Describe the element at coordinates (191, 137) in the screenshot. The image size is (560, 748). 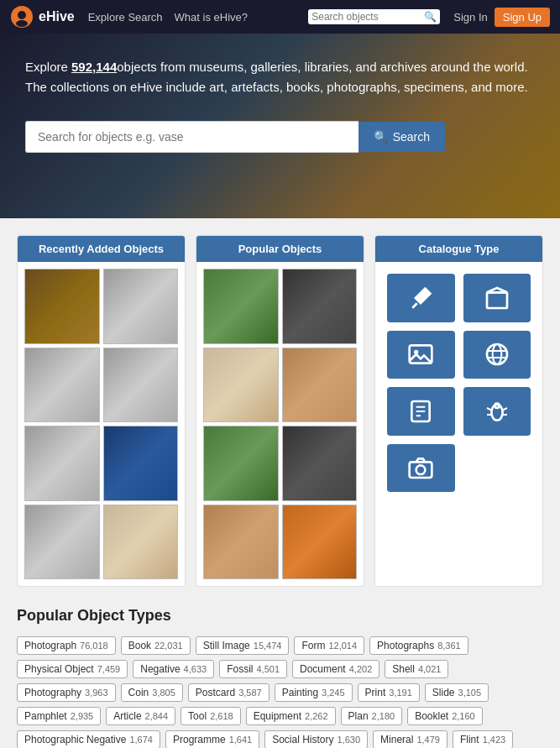
I see `hero-search-input` at that location.